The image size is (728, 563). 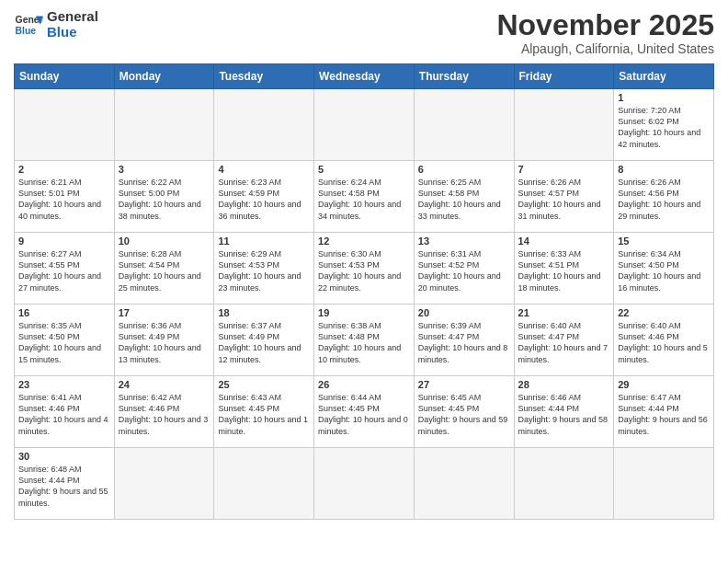 What do you see at coordinates (56, 24) in the screenshot?
I see `logo: General Blue General Blue` at bounding box center [56, 24].